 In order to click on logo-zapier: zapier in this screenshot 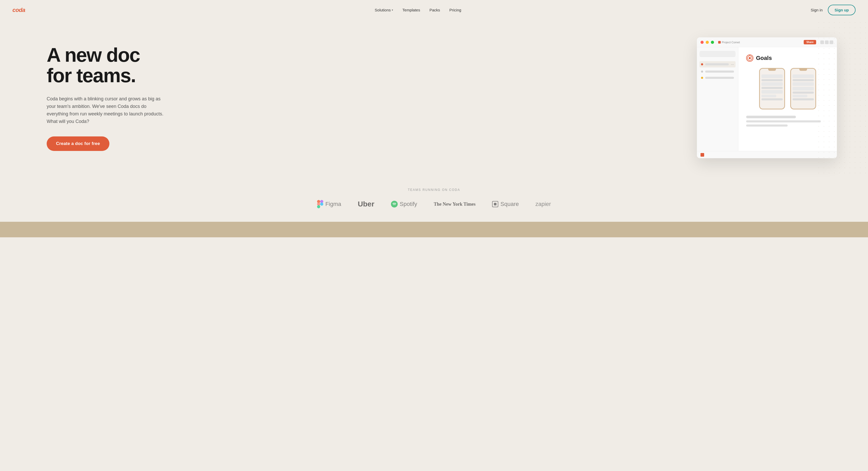, I will do `click(543, 204)`.